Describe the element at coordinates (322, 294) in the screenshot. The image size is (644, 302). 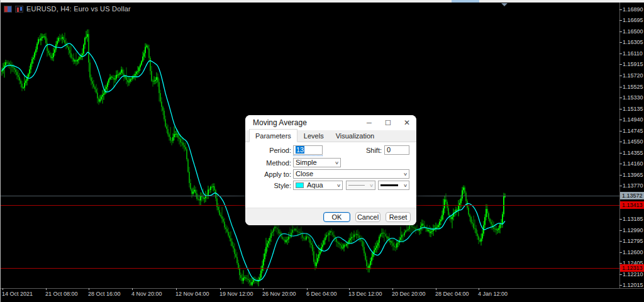
I see `time-axis-label: 6 Dec 04:00` at that location.